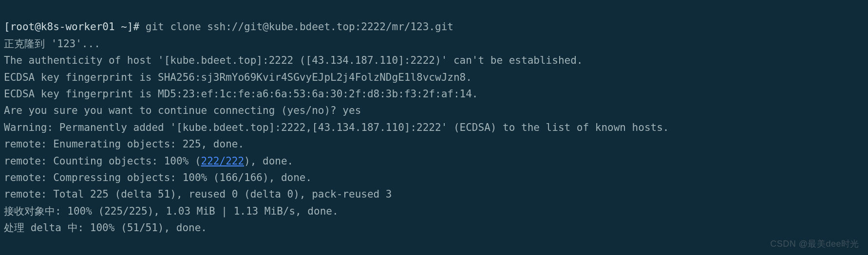  Describe the element at coordinates (171, 211) in the screenshot. I see `terminal-line: 接收对象中: 100% (225/225), 1.03 MiB | 1.13 M…` at that location.